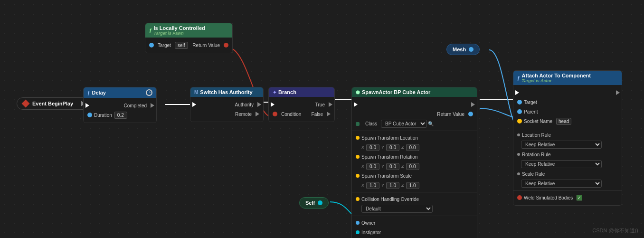 This screenshot has height=238, width=644. What do you see at coordinates (358, 176) in the screenshot?
I see `scale-pin` at bounding box center [358, 176].